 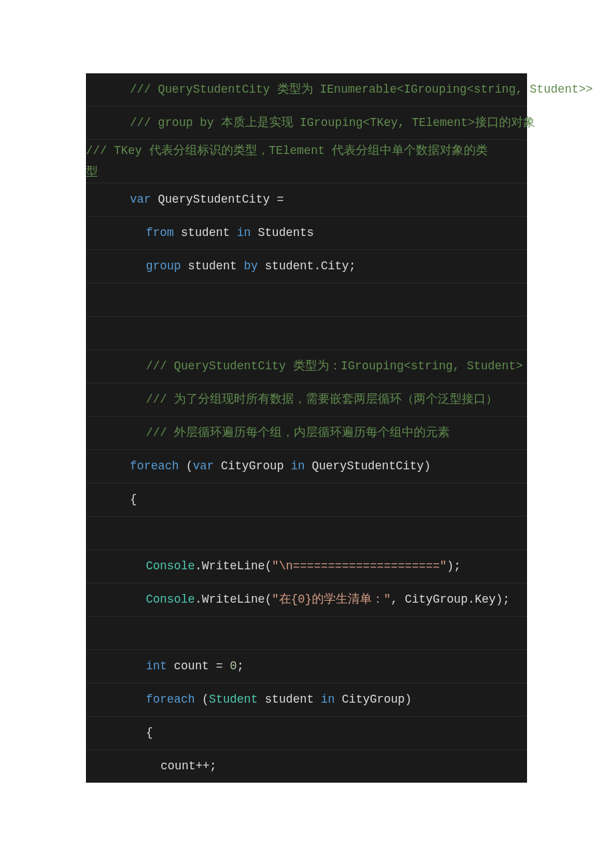 What do you see at coordinates (306, 700) in the screenshot?
I see `code-line: foreach (Student student in CityGroup)` at bounding box center [306, 700].